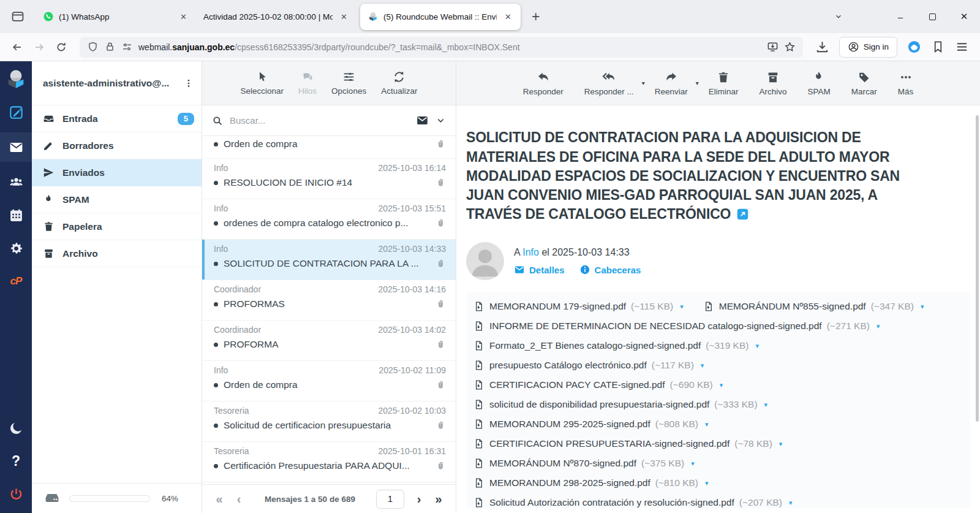  I want to click on shield-icon, so click(93, 47).